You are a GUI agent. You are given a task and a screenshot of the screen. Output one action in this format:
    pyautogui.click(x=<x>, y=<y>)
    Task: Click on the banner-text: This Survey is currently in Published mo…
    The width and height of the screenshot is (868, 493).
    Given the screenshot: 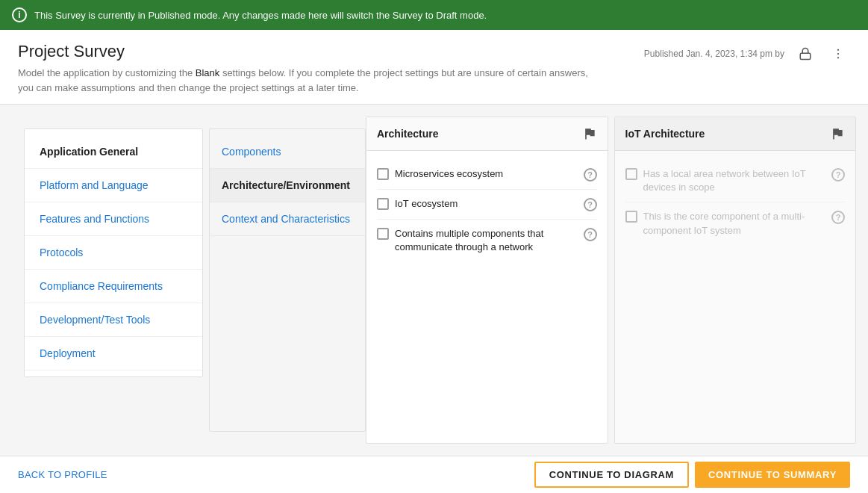 What is the action you would take?
    pyautogui.click(x=260, y=15)
    